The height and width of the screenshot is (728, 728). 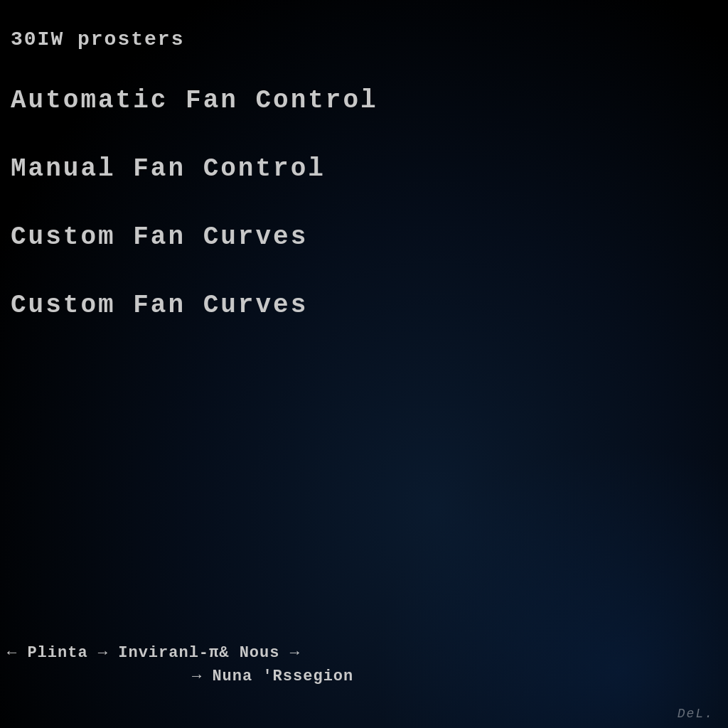 I want to click on footer: ← Plinta → Inviranl-π& Nous → → Nuna 'Rs…, so click(x=364, y=665).